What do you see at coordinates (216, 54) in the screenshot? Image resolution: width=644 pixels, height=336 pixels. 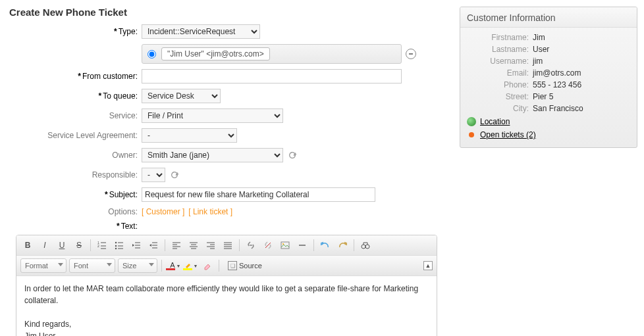 I see `customer-pill: "Jim User" <jim@otrs.com>` at bounding box center [216, 54].